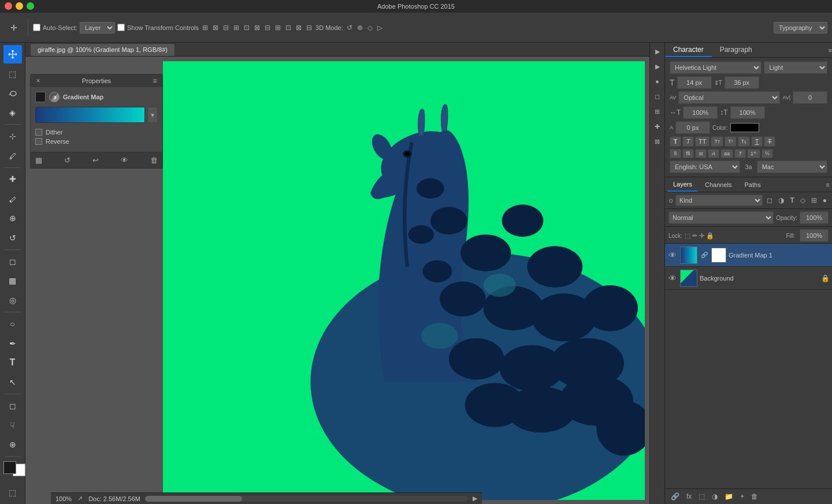 This screenshot has height=504, width=832. Describe the element at coordinates (80, 499) in the screenshot. I see `status-export-btn: ↗` at that location.